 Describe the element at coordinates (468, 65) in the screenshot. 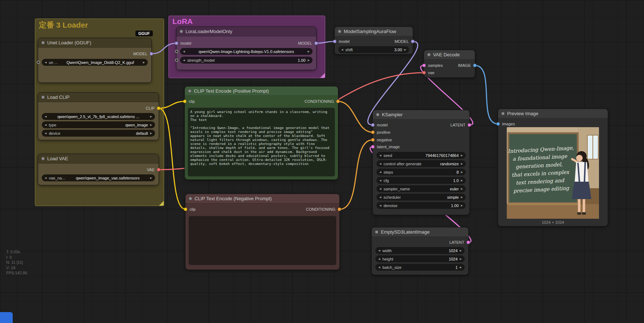

I see `output-port-image: IMAGE` at that location.